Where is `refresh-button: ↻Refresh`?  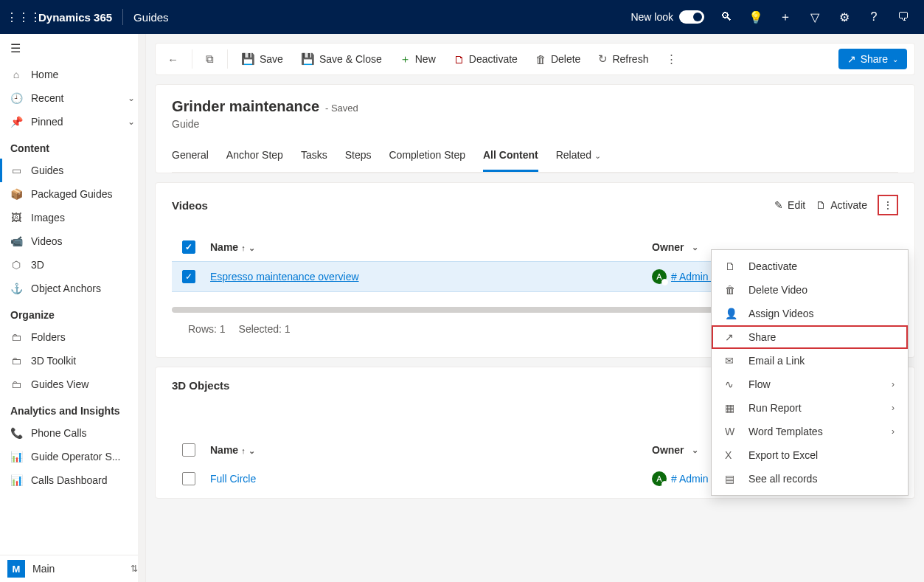 refresh-button: ↻Refresh is located at coordinates (623, 59).